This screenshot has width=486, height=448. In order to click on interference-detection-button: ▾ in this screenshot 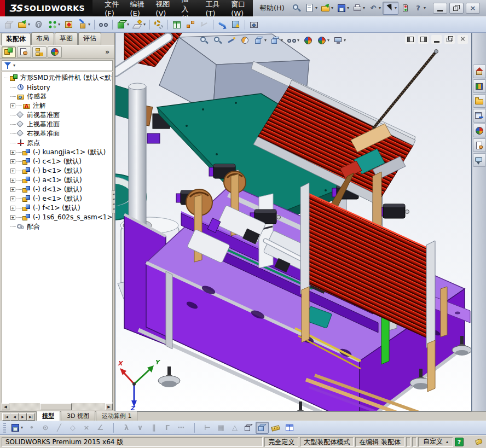, I will do `click(222, 25)`.